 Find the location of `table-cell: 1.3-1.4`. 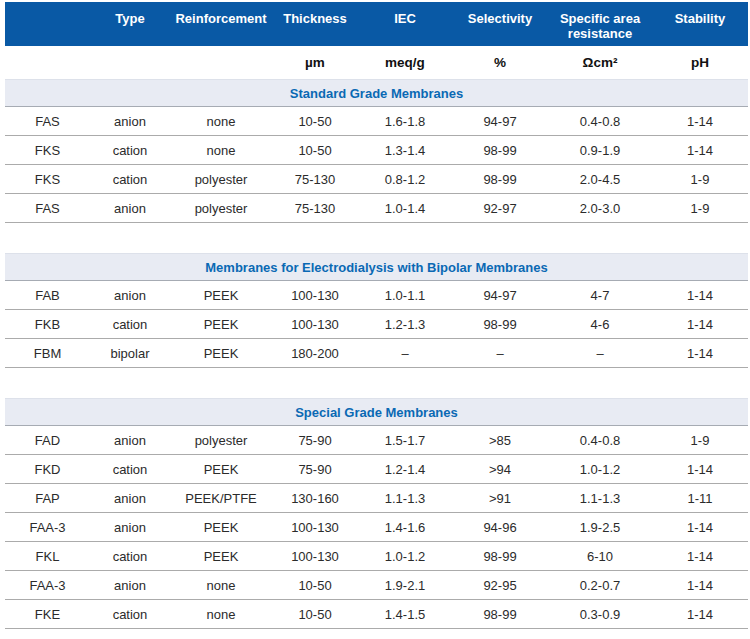

table-cell: 1.3-1.4 is located at coordinates (405, 150).